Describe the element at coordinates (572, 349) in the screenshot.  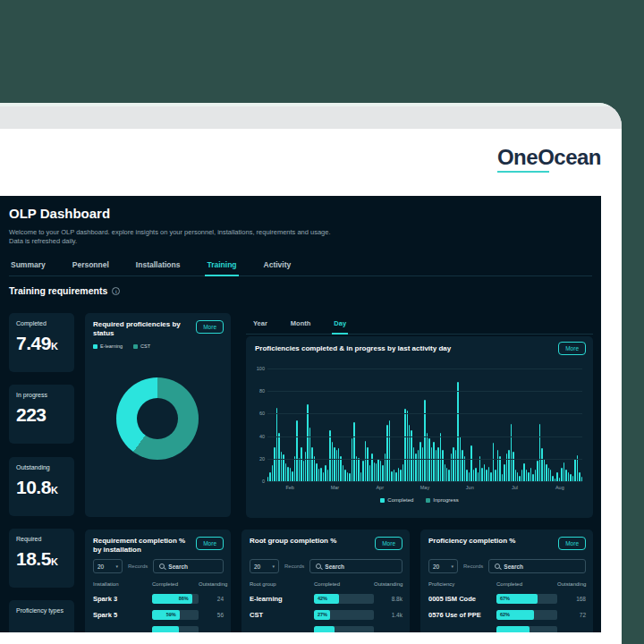
I see `chart-more-button: More` at that location.